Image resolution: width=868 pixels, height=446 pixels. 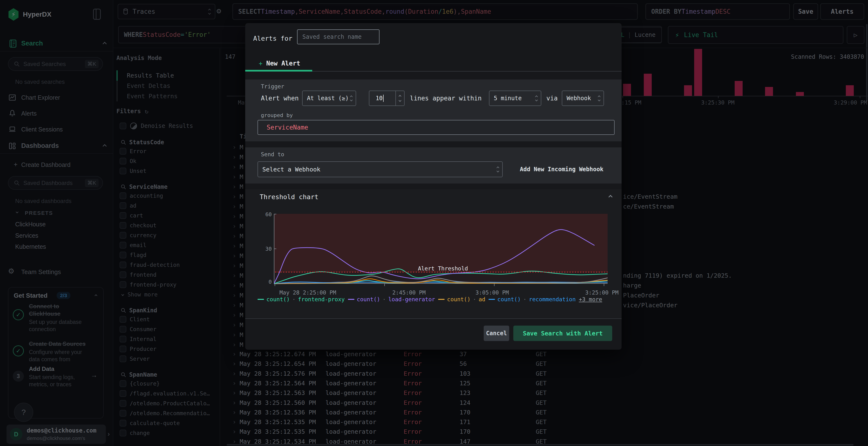 What do you see at coordinates (441, 250) in the screenshot?
I see `threshold-chart` at bounding box center [441, 250].